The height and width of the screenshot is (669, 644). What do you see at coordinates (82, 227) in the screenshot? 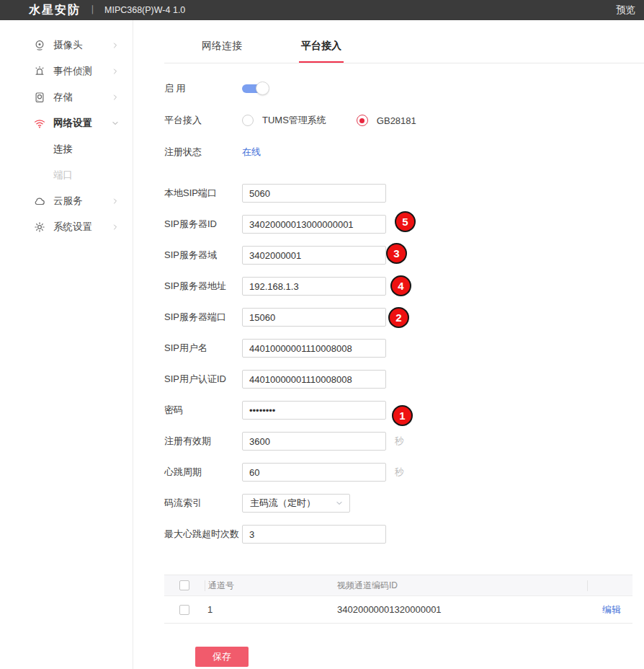
I see `sidebar-item-label: 系统设置` at bounding box center [82, 227].